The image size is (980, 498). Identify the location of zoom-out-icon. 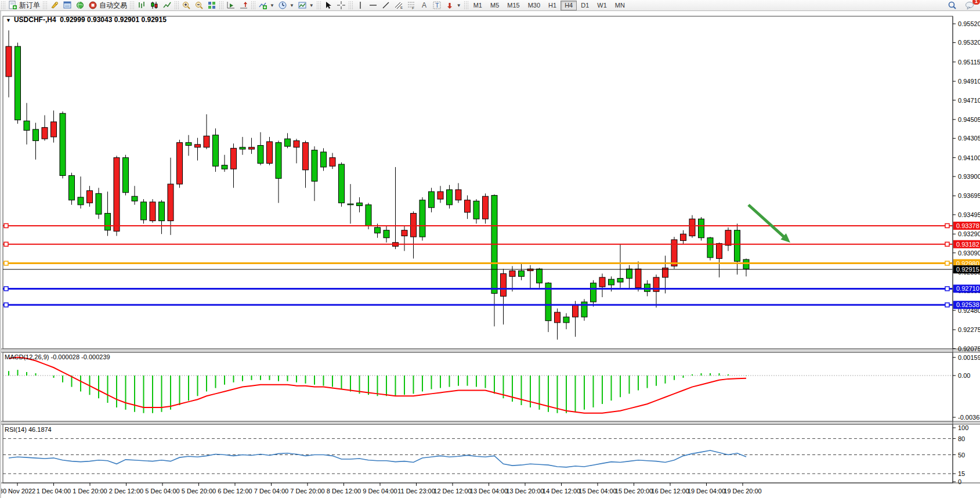
(199, 5).